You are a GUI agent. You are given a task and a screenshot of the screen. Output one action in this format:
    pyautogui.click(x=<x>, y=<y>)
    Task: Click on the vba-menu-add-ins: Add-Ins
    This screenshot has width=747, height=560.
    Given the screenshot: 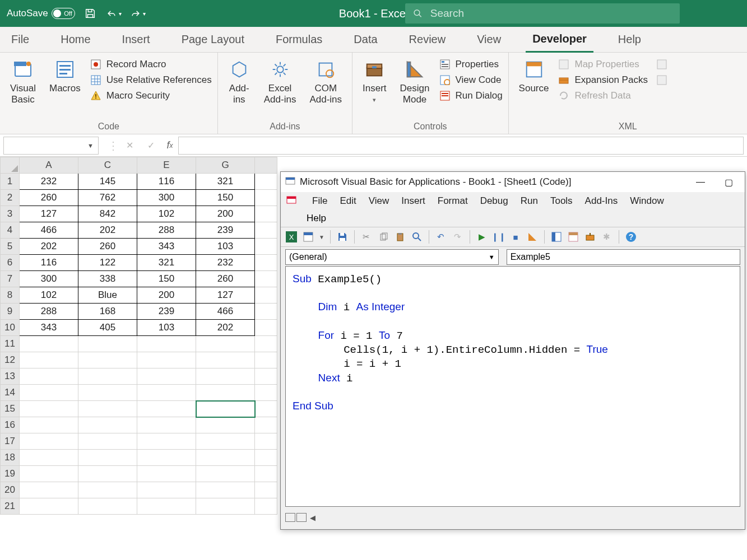 What is the action you would take?
    pyautogui.click(x=602, y=200)
    